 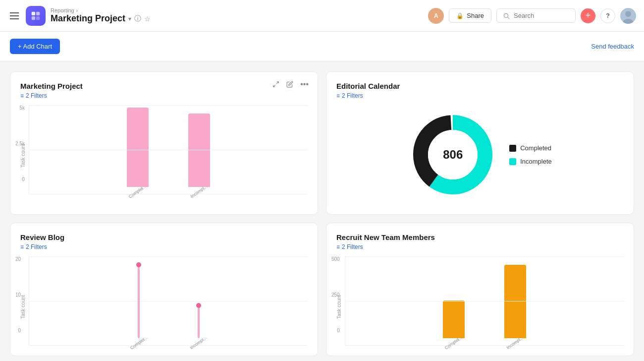 I want to click on chart-title: Review Blog, so click(x=164, y=237).